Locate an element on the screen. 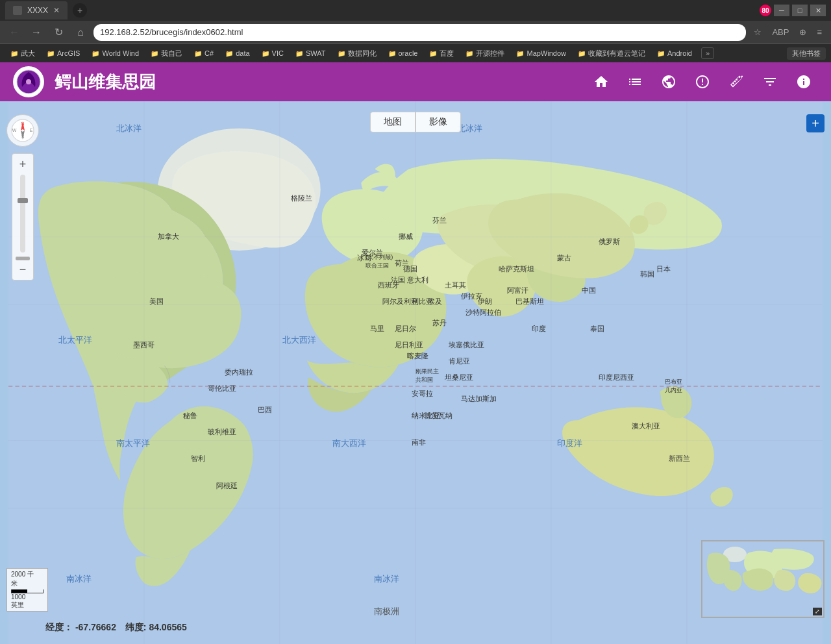 This screenshot has width=831, height=644. url-input is located at coordinates (419, 32).